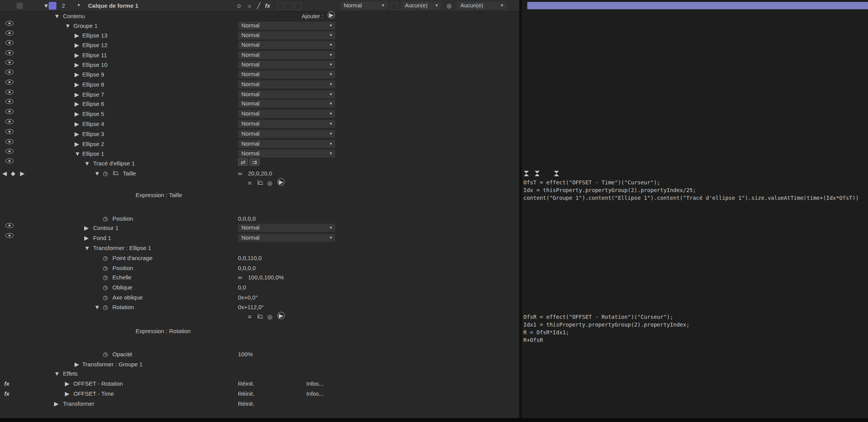 The width and height of the screenshot is (868, 422). Describe the element at coordinates (86, 26) in the screenshot. I see `property-label: Groupe 1` at that location.